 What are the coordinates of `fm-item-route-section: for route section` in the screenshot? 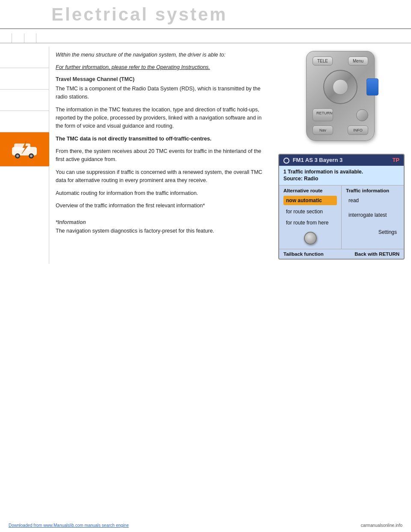 It's located at (310, 212).